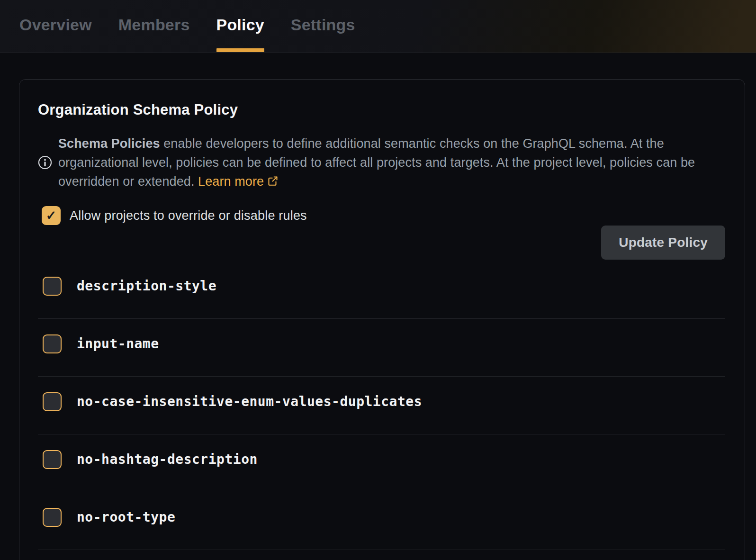 The image size is (756, 560). Describe the element at coordinates (382, 163) in the screenshot. I see `info-callout: Schema Policies enable developers to def…` at that location.